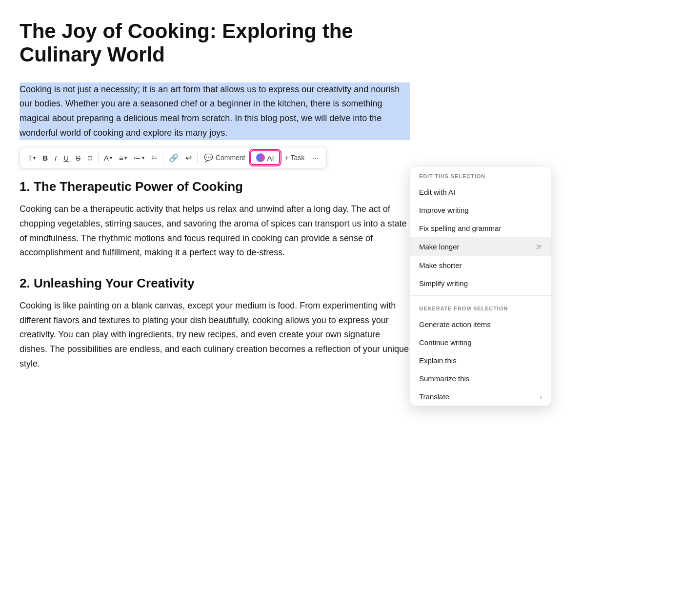  What do you see at coordinates (481, 266) in the screenshot?
I see `menu-item-make-shorter: Make shorter` at bounding box center [481, 266].